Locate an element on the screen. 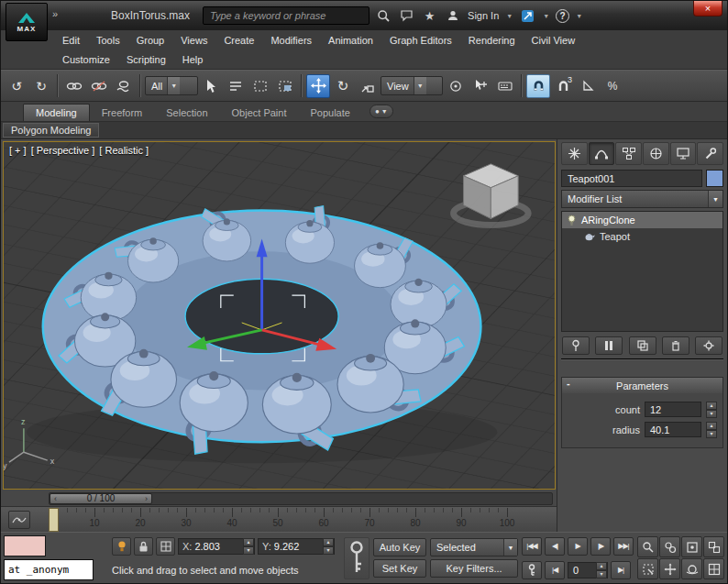 This screenshot has width=728, height=584. select-by-name-button is located at coordinates (236, 86).